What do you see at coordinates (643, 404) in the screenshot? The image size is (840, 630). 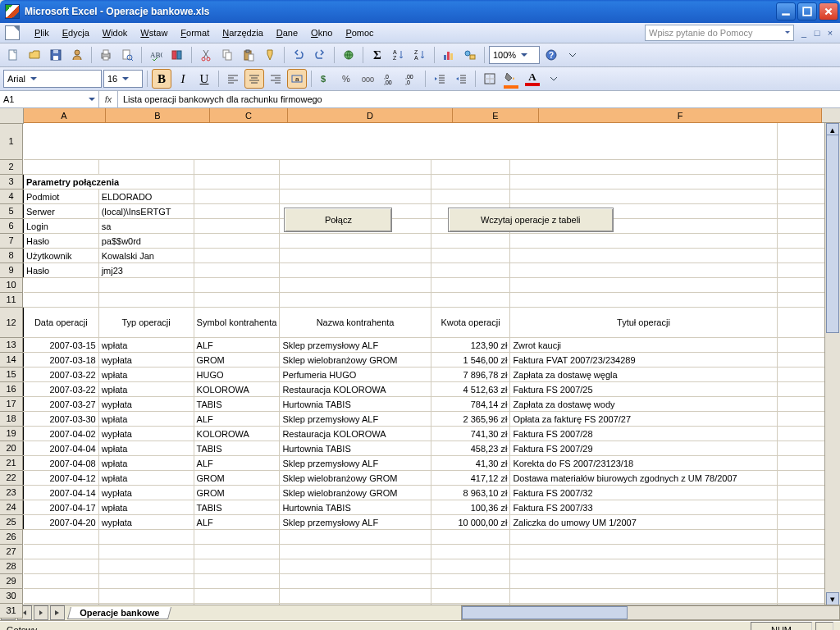 I see `table-cell: Zapłata za dostawę wody` at bounding box center [643, 404].